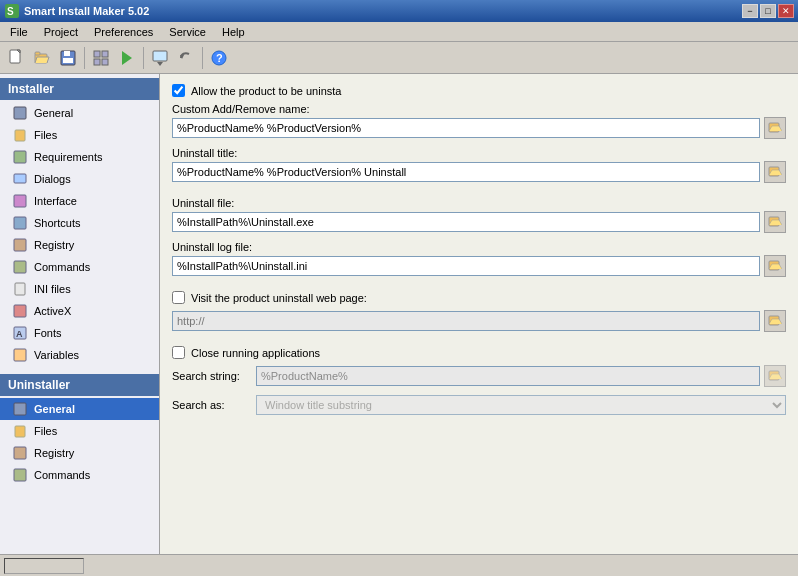 The width and height of the screenshot is (798, 576). I want to click on sidebar-item-variables: Variables, so click(80, 355).